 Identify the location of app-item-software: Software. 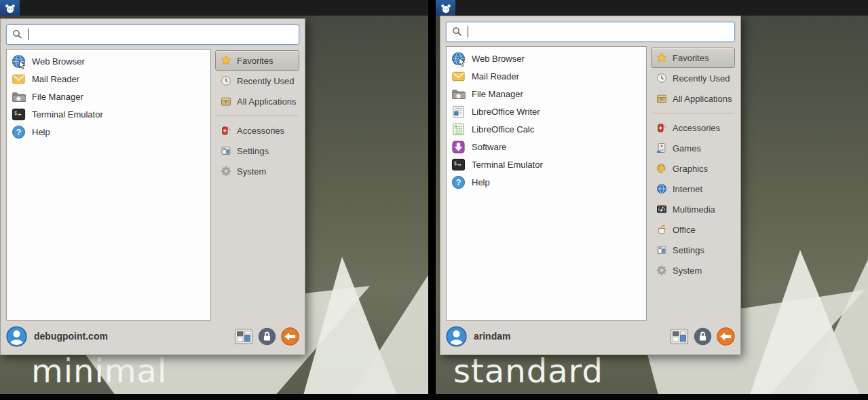
(546, 147).